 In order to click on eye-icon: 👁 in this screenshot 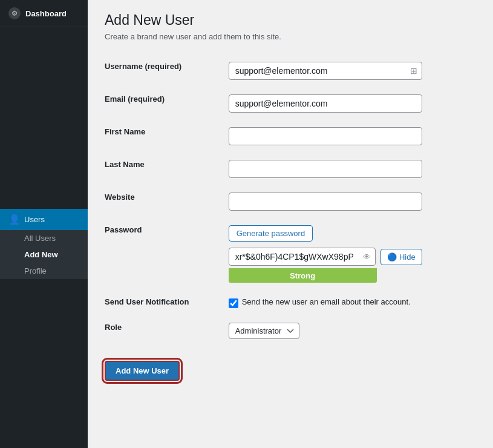, I will do `click(367, 257)`.